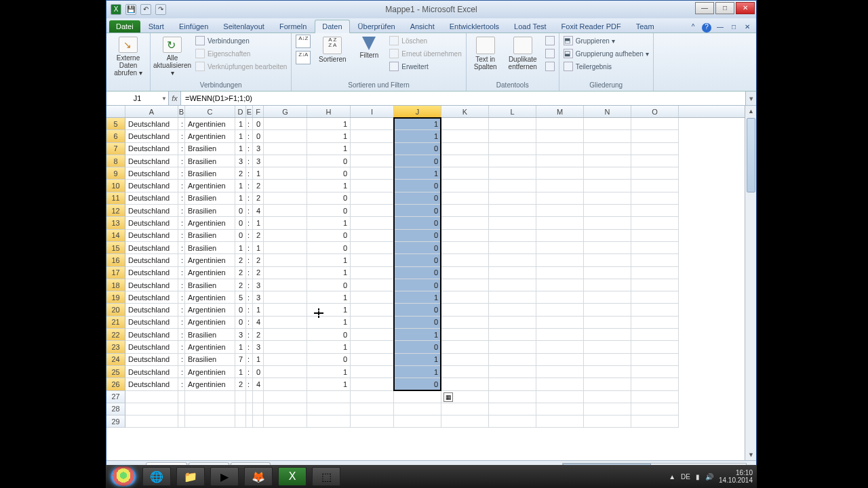 Image resolution: width=868 pixels, height=488 pixels. I want to click on cell: 3, so click(258, 285).